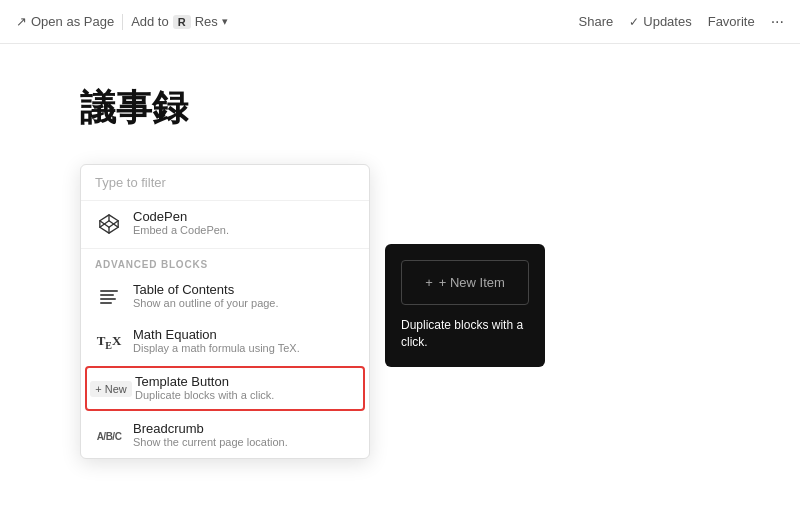 Image resolution: width=800 pixels, height=523 pixels. Describe the element at coordinates (204, 395) in the screenshot. I see `template-desc: Duplicate blocks with a click.` at that location.